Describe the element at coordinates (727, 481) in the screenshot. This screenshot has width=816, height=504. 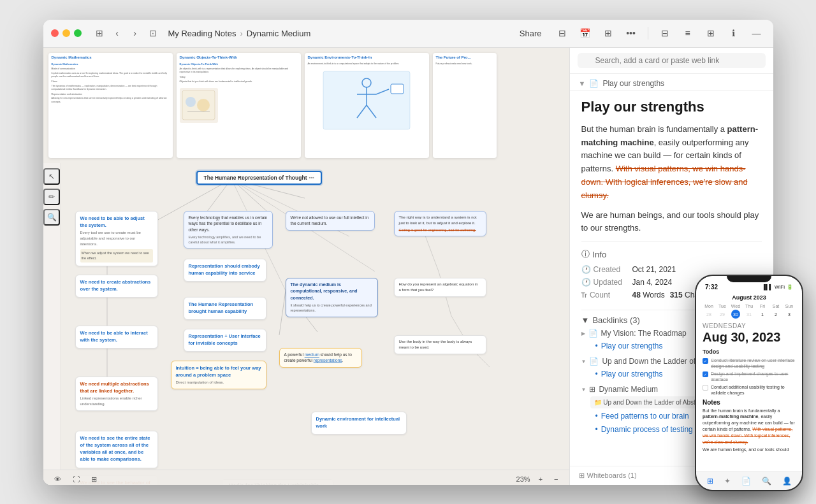
I see `phone-nav-star: ✦` at that location.